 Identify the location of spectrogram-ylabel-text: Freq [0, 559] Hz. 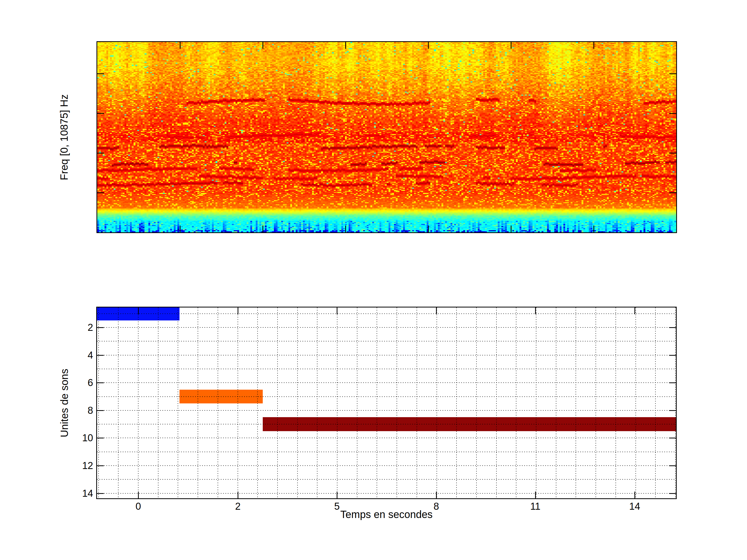
(65, 137).